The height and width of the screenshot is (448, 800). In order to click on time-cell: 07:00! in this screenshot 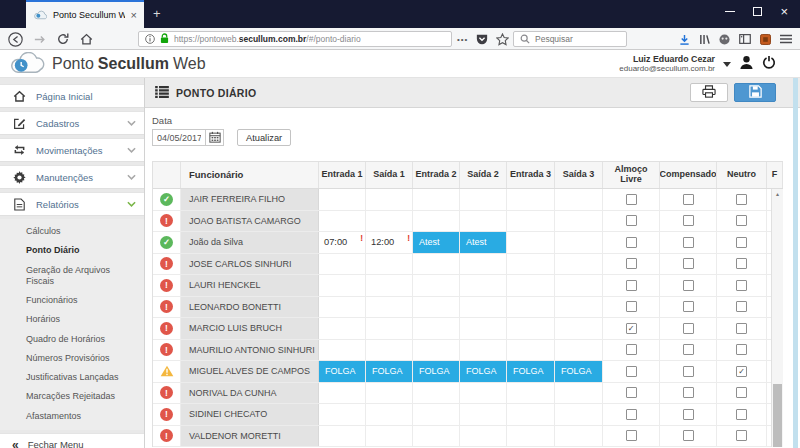, I will do `click(342, 242)`.